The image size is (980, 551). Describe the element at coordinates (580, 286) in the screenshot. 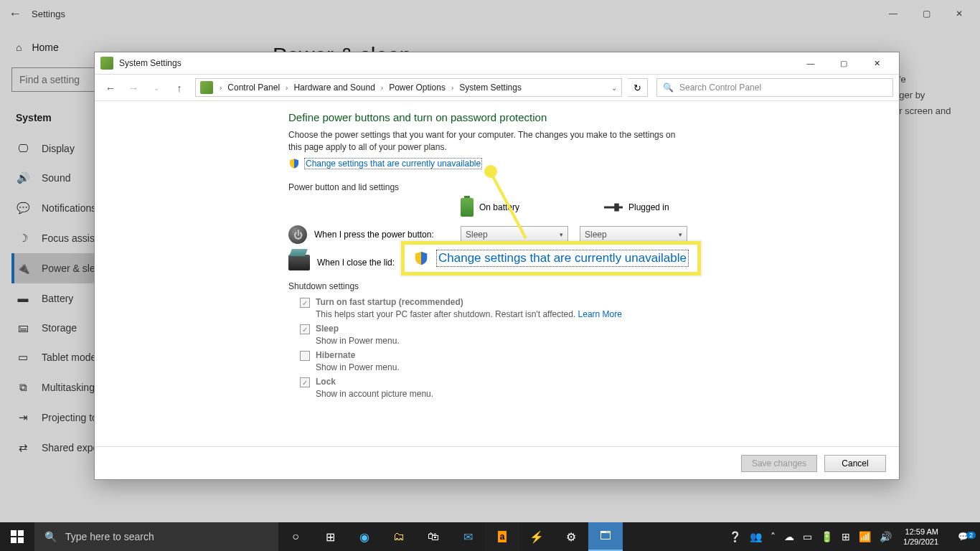

I see `shutdown-section: Shutdown settings` at that location.